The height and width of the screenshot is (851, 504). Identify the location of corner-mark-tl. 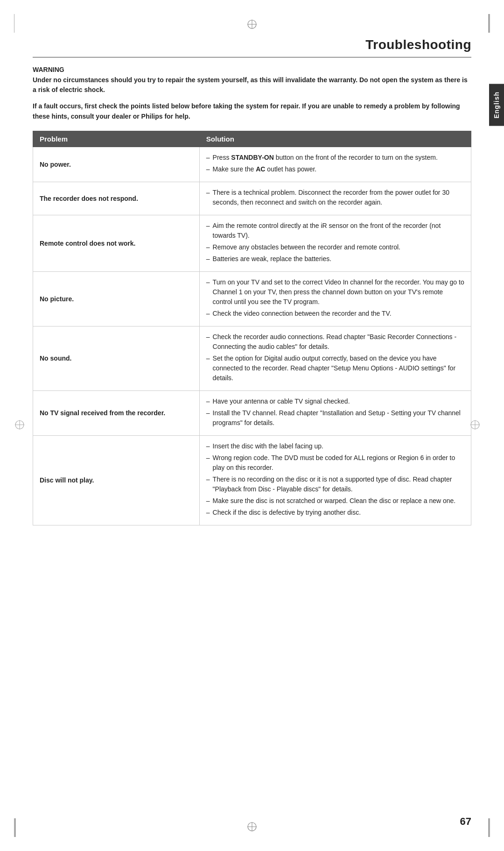
(14, 23).